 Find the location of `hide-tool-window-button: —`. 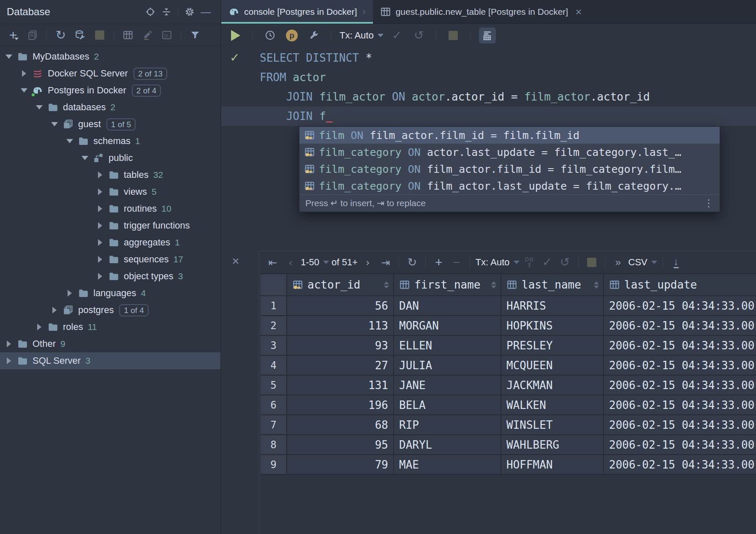

hide-tool-window-button: — is located at coordinates (206, 12).